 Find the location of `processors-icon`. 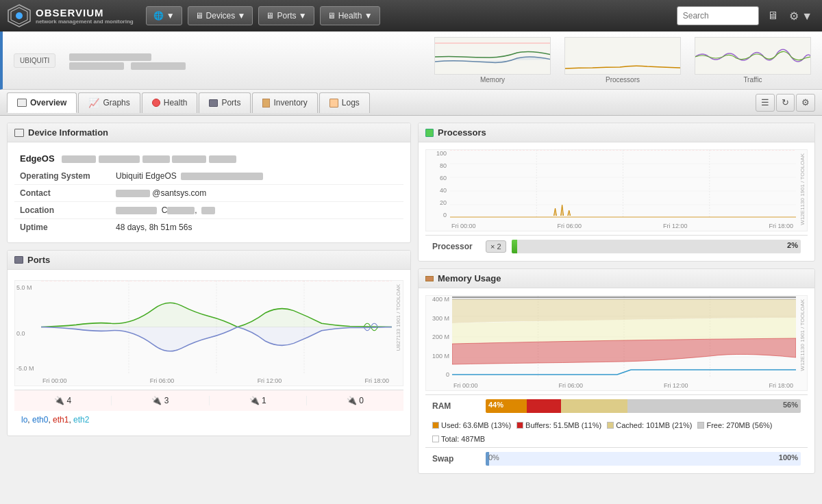

processors-icon is located at coordinates (429, 133).